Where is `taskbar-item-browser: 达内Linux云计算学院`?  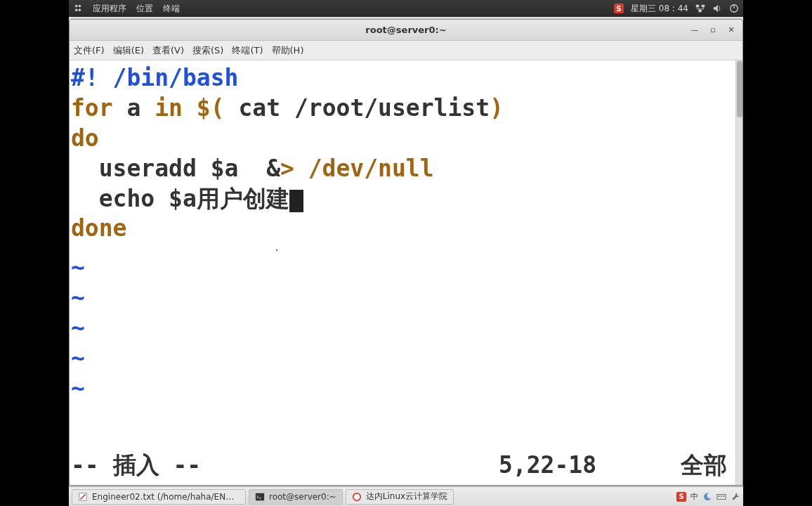 taskbar-item-browser: 达内Linux云计算学院 is located at coordinates (400, 497).